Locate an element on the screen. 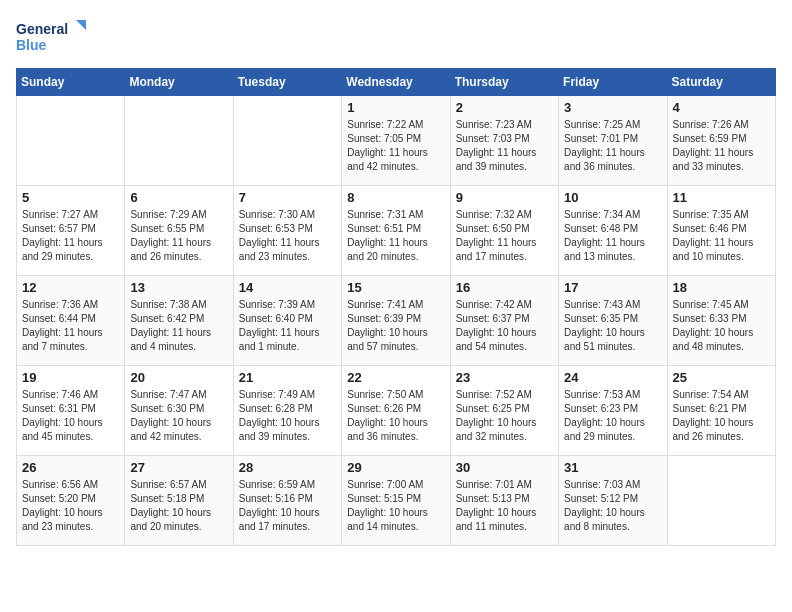 This screenshot has height=612, width=792. day-info: Sunrise: 7:31 AMSunset: 6:51 PMDaylight:… is located at coordinates (396, 236).